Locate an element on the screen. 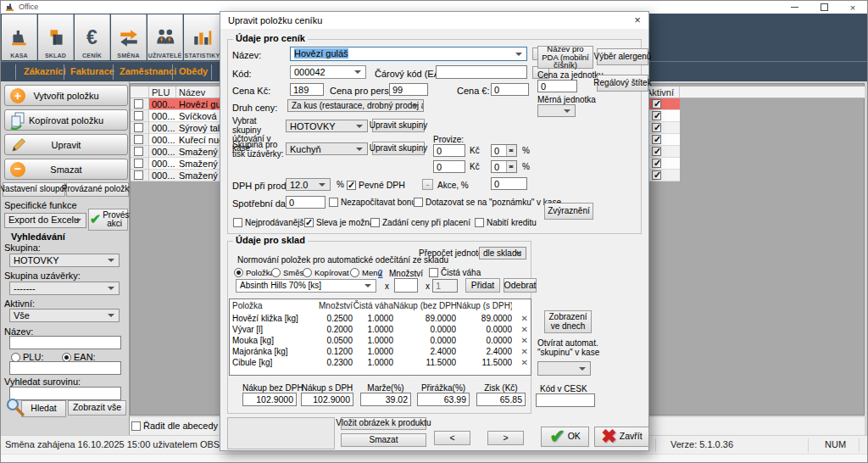 This screenshot has height=463, width=868. dlg-credit-checkbox: Nabití kreditu is located at coordinates (505, 222).